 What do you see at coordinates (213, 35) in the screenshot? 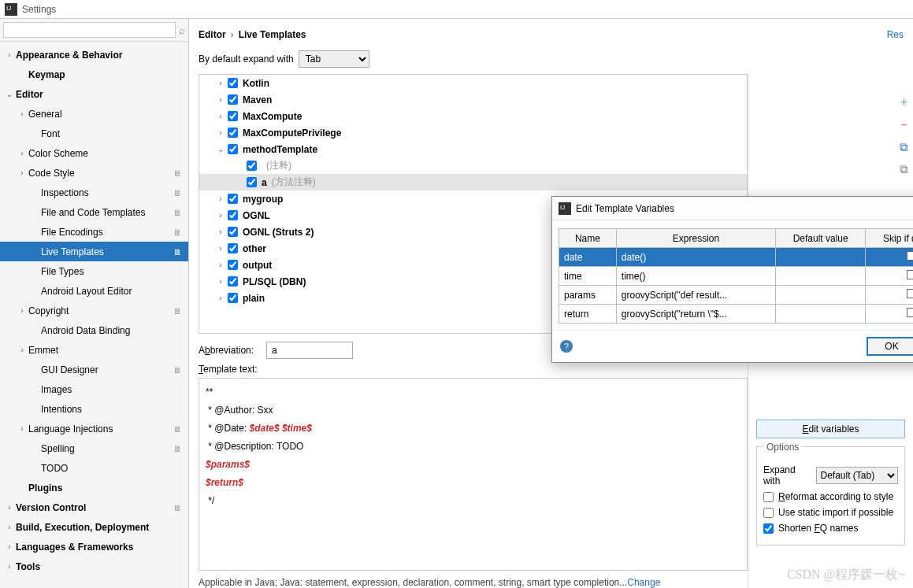
I see `breadcrumb-editor: Editor` at bounding box center [213, 35].